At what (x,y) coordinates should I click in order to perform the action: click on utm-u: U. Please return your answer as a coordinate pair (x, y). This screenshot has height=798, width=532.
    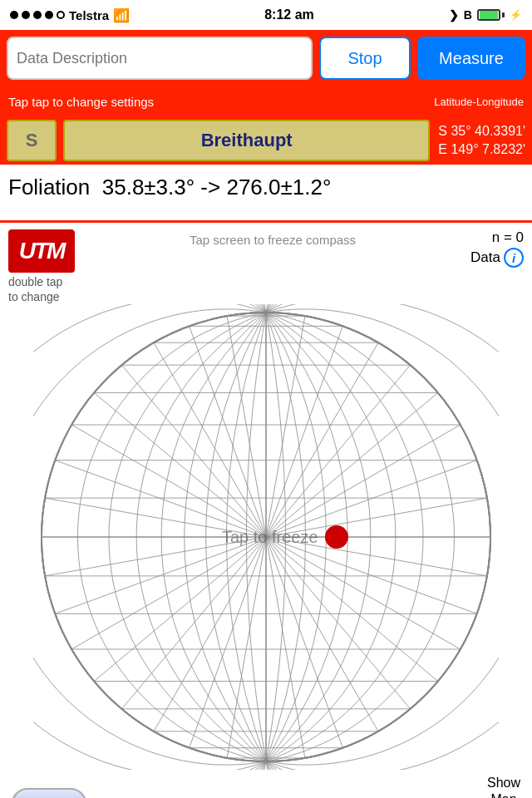
    Looking at the image, I should click on (27, 251).